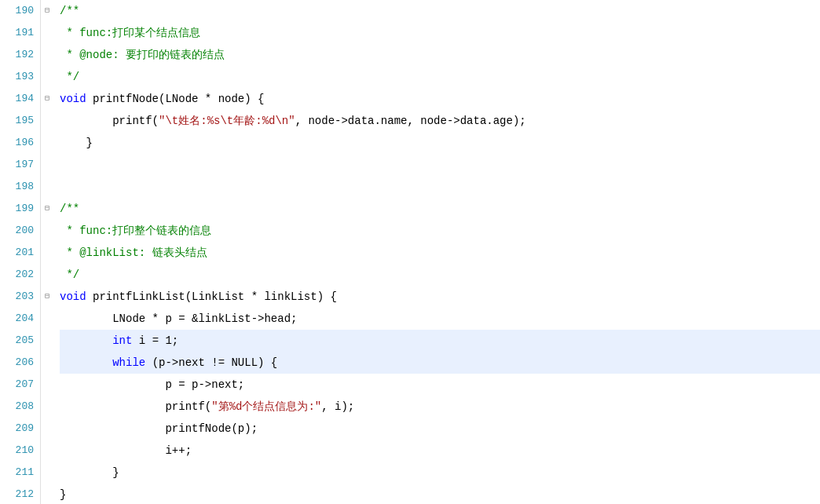 The height and width of the screenshot is (504, 820). Describe the element at coordinates (152, 385) in the screenshot. I see `code-token: p = p->next;` at that location.